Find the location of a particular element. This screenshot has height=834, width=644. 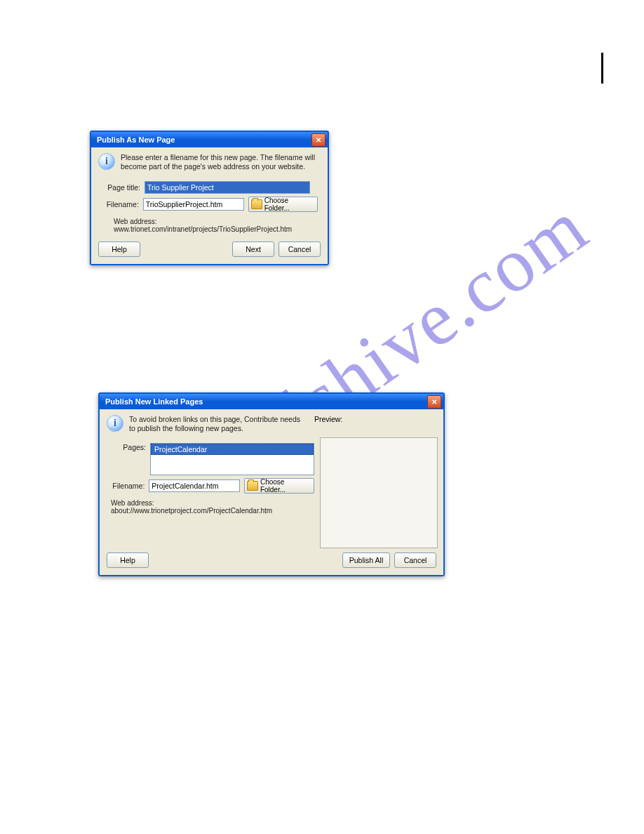

dialog-message: To avoid broken links on this page, Cont… is located at coordinates (217, 424).